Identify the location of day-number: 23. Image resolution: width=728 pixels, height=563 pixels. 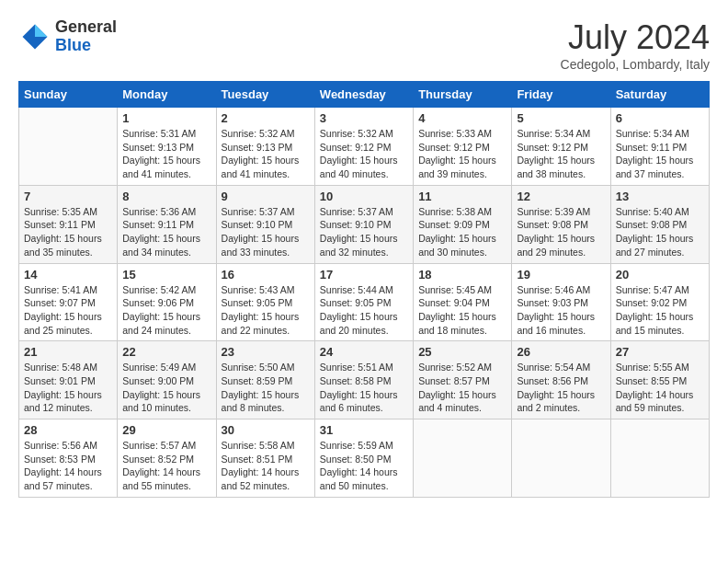
(266, 351).